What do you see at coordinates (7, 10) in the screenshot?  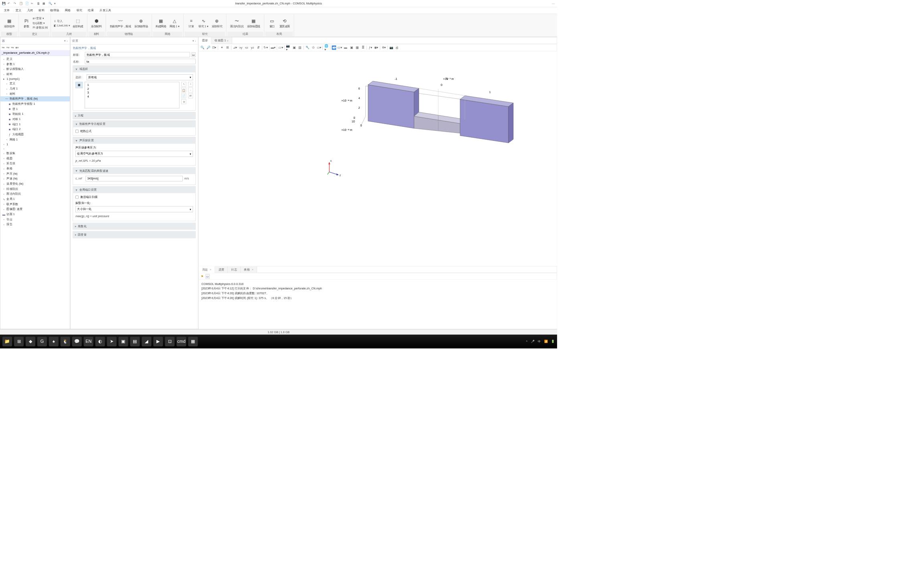 I see `menu-file: 文件` at bounding box center [7, 10].